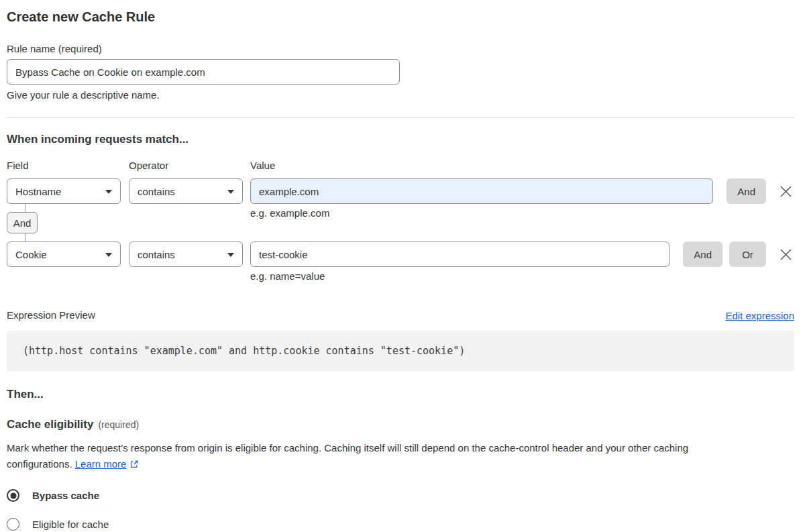  Describe the element at coordinates (118, 425) in the screenshot. I see `required-note: (required)` at that location.